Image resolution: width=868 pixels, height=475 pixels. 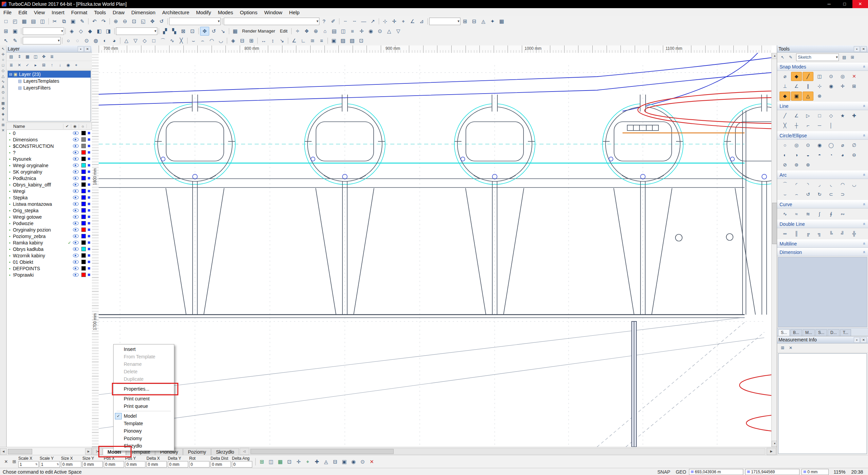 What do you see at coordinates (50, 178) in the screenshot?
I see `layer-row: ▪ Podłużnica` at bounding box center [50, 178].